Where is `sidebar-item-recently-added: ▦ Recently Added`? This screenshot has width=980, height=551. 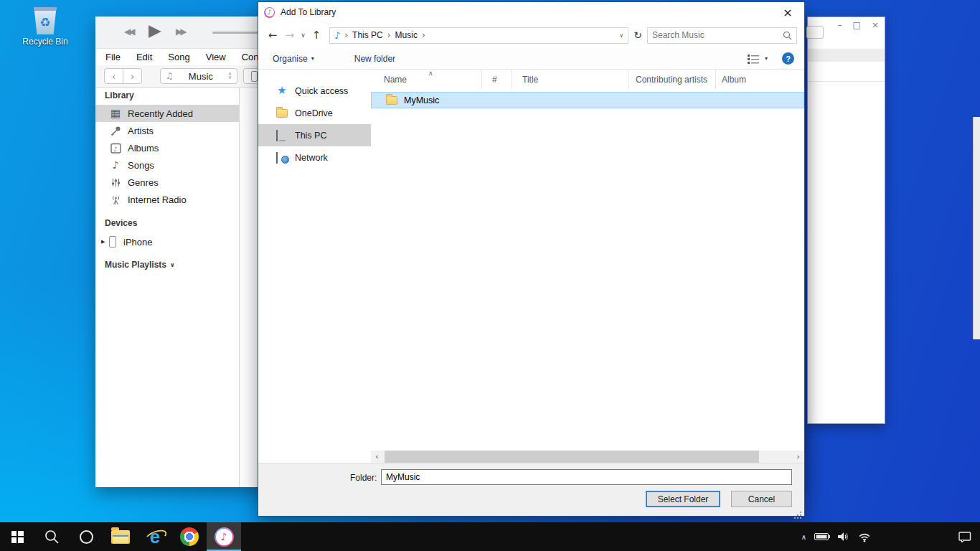 sidebar-item-recently-added: ▦ Recently Added is located at coordinates (167, 113).